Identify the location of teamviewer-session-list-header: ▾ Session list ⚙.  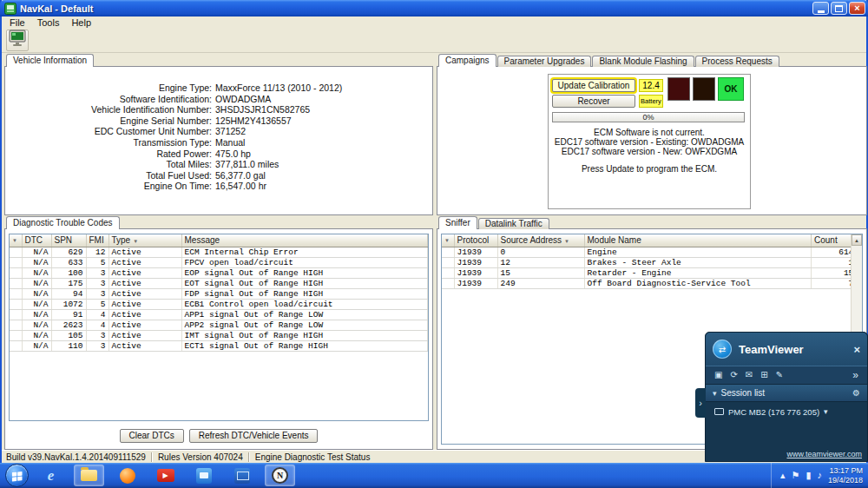
(786, 393).